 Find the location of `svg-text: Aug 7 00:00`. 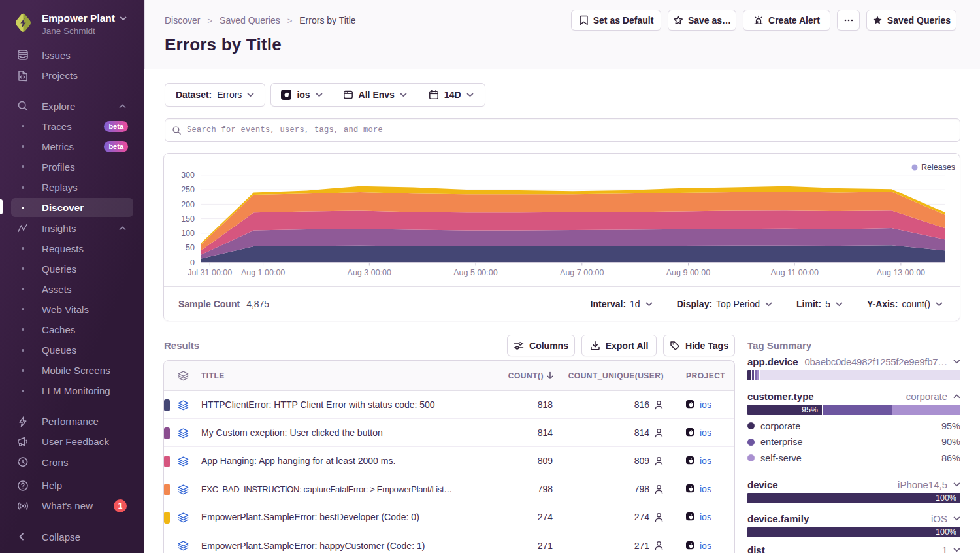

svg-text: Aug 7 00:00 is located at coordinates (581, 273).